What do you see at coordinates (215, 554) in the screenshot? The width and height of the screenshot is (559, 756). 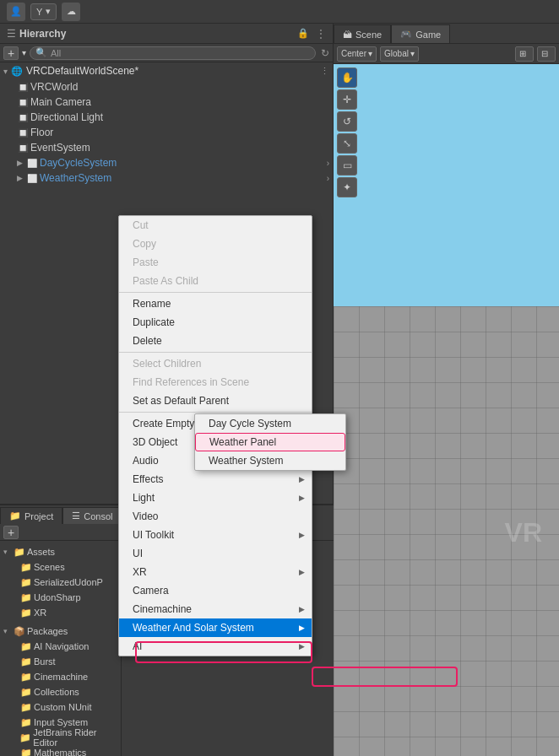 I see `ctx-ui: UI` at bounding box center [215, 554].